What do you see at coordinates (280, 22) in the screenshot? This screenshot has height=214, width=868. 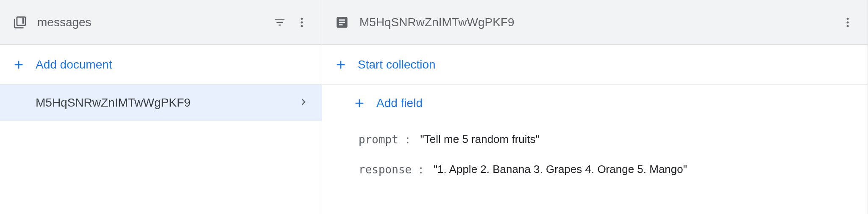 I see `filter-icon` at bounding box center [280, 22].